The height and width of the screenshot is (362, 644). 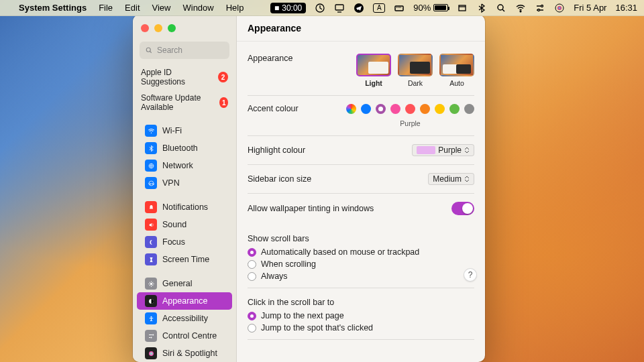 What do you see at coordinates (177, 284) in the screenshot?
I see `sidebar-item-label: General` at bounding box center [177, 284].